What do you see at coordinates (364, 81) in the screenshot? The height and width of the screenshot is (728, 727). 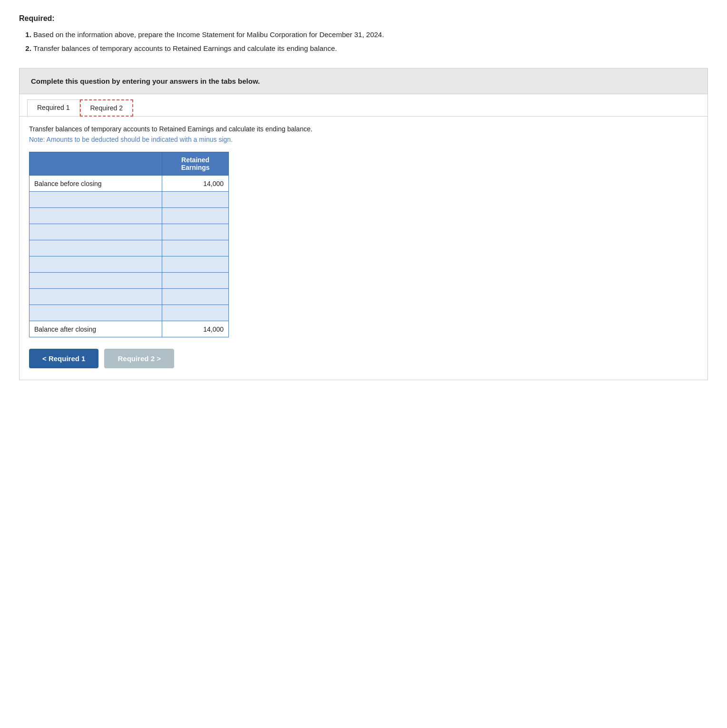 I see `complete-box: Complete this question by entering your …` at bounding box center [364, 81].